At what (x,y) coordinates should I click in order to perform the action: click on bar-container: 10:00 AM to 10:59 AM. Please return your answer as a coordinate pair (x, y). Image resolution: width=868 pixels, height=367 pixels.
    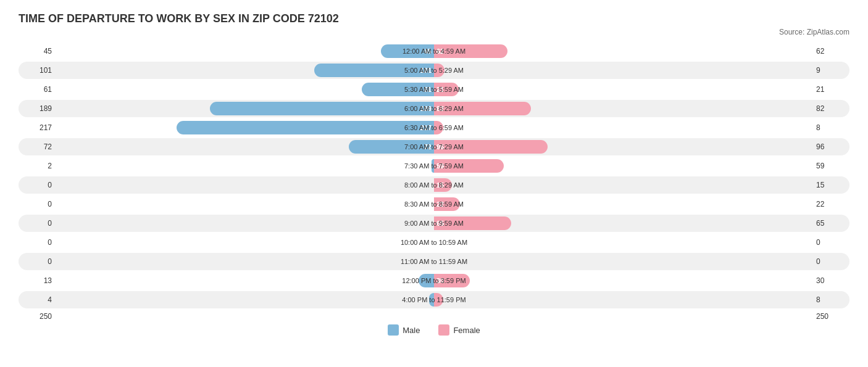
    Looking at the image, I should click on (434, 242).